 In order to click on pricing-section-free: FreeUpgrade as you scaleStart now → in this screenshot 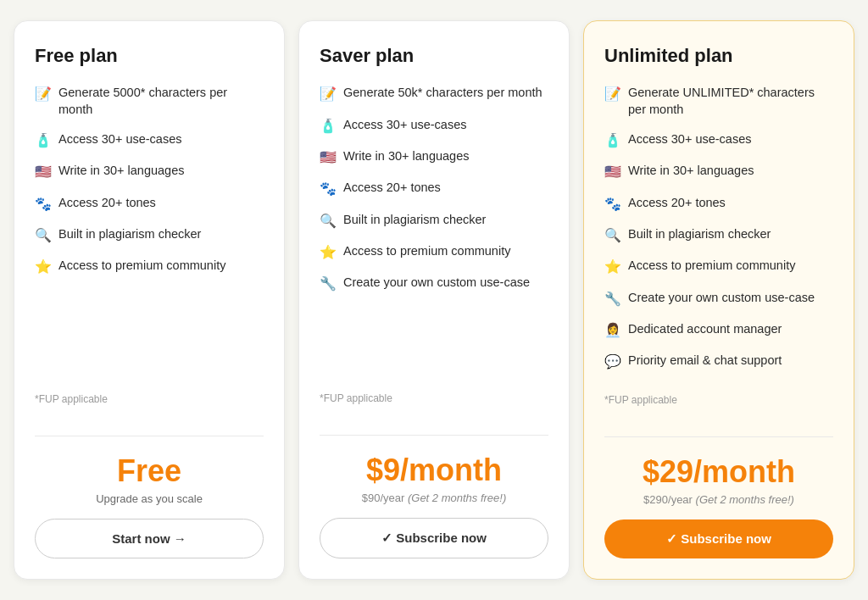, I will do `click(149, 506)`.